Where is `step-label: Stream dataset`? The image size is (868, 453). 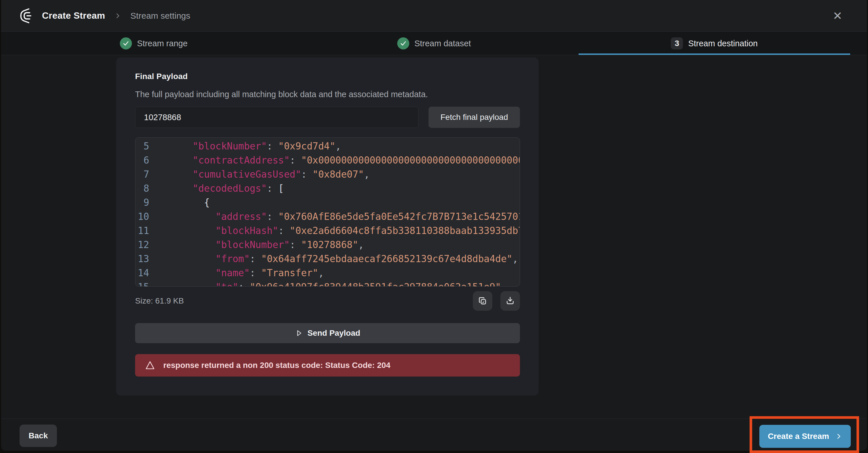
step-label: Stream dataset is located at coordinates (443, 43).